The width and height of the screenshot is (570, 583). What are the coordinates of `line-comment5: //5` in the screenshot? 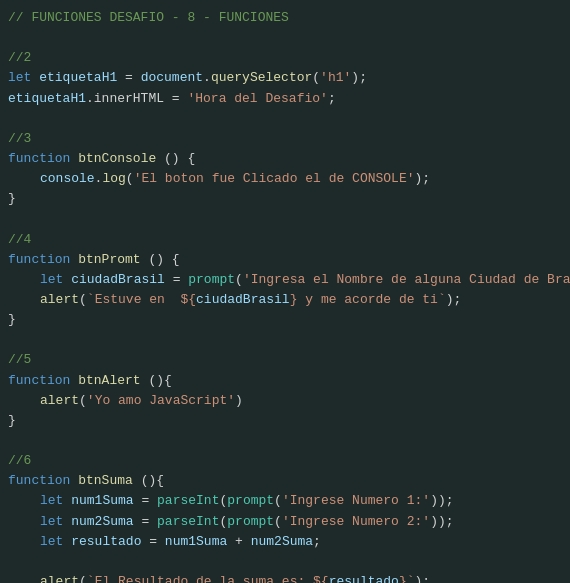 It's located at (285, 360).